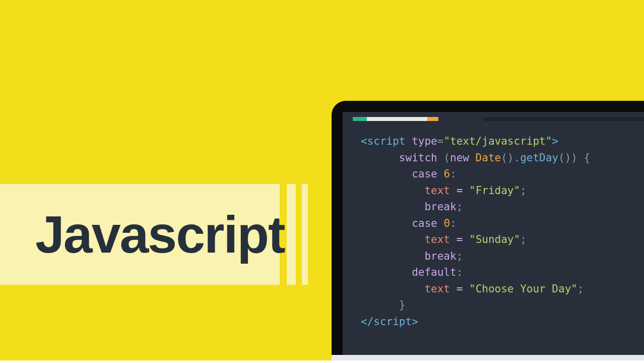 The height and width of the screenshot is (363, 644). What do you see at coordinates (140, 234) in the screenshot?
I see `title-block: Javascript` at bounding box center [140, 234].